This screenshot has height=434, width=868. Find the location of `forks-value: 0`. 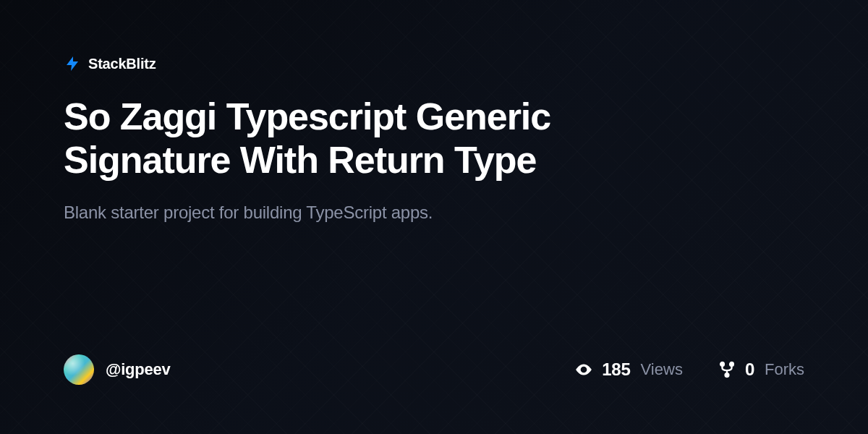

forks-value: 0 is located at coordinates (749, 370).